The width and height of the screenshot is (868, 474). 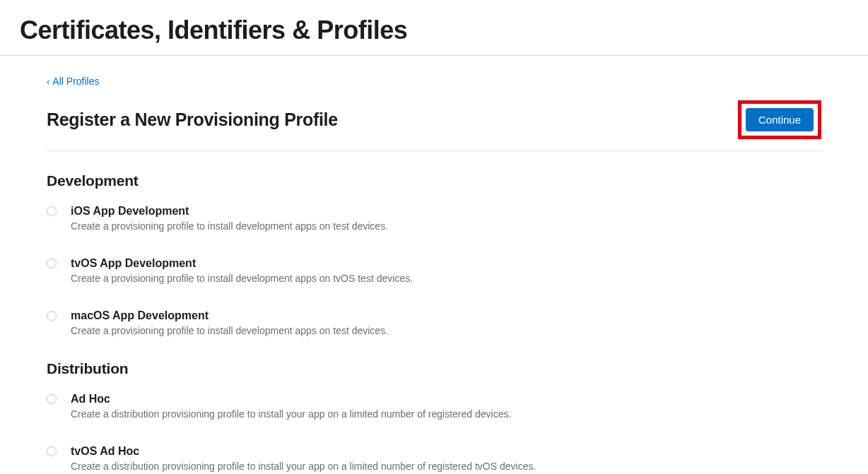 I want to click on option-ios-app-development: iOS App Development Create a provisionin…, so click(x=434, y=218).